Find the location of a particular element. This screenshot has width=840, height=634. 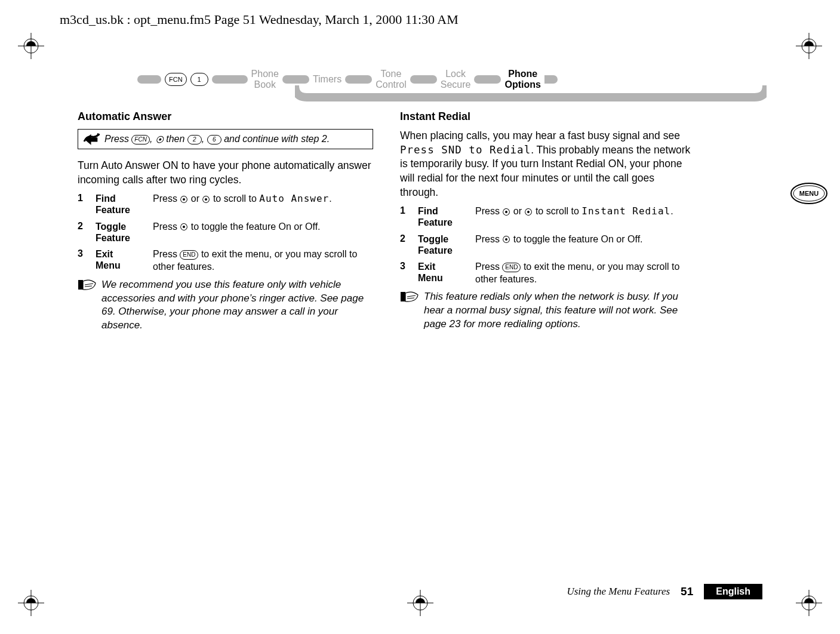

step-text-part: . is located at coordinates (672, 211).